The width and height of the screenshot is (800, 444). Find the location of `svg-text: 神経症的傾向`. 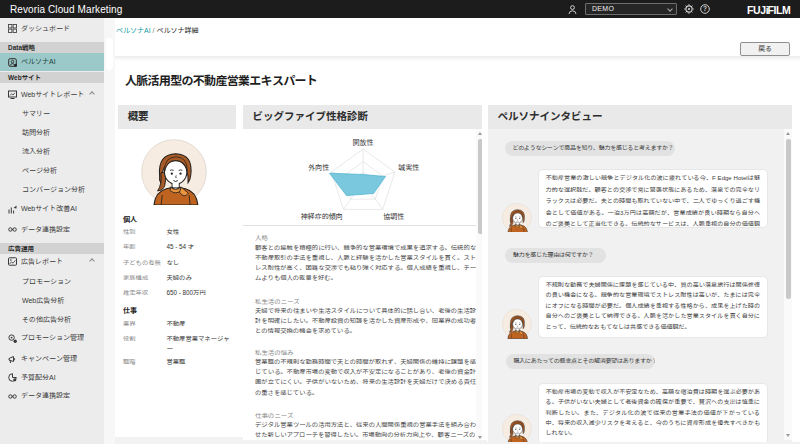

svg-text: 神経症的傾向 is located at coordinates (321, 216).